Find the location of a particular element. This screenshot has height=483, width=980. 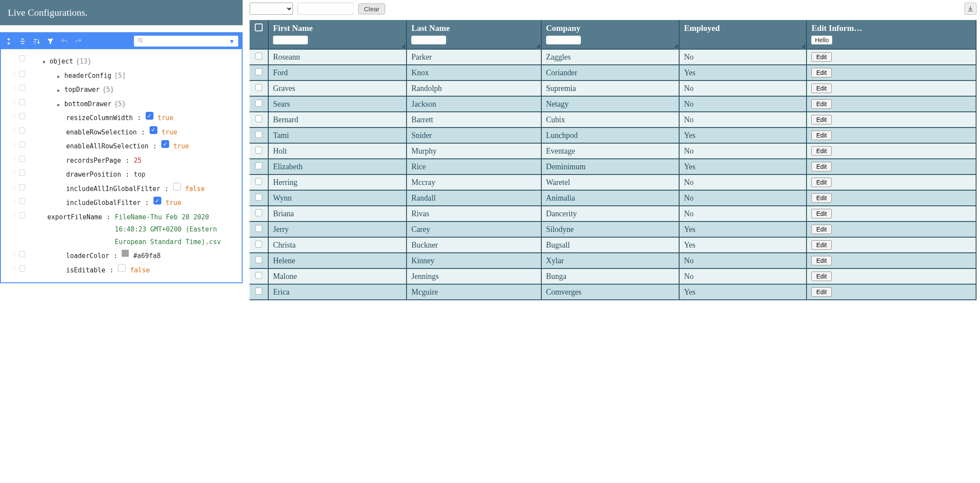

column-header-edit: Edit Inform… Hello is located at coordinates (892, 35).